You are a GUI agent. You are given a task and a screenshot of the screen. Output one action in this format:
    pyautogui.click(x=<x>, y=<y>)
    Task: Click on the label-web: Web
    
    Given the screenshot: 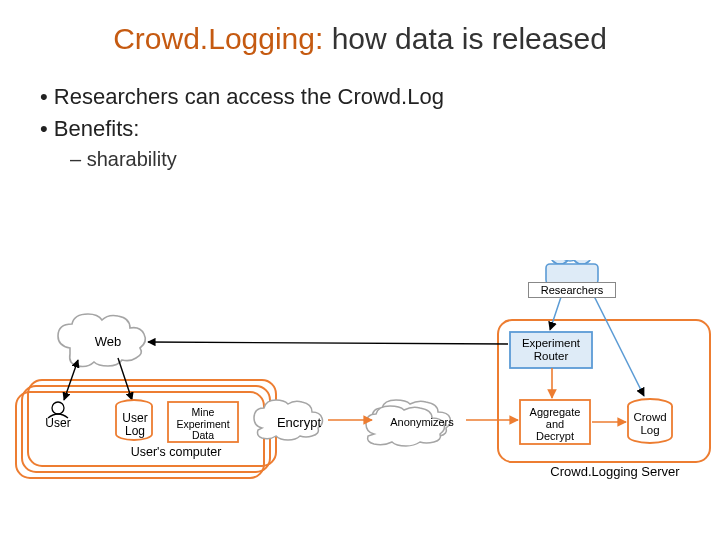 What is the action you would take?
    pyautogui.click(x=108, y=342)
    